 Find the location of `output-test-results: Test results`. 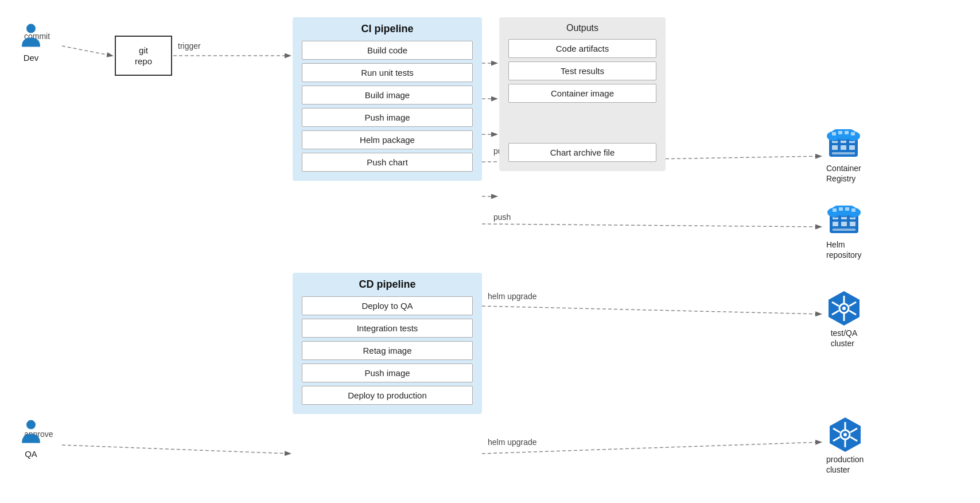

output-test-results: Test results is located at coordinates (582, 71).